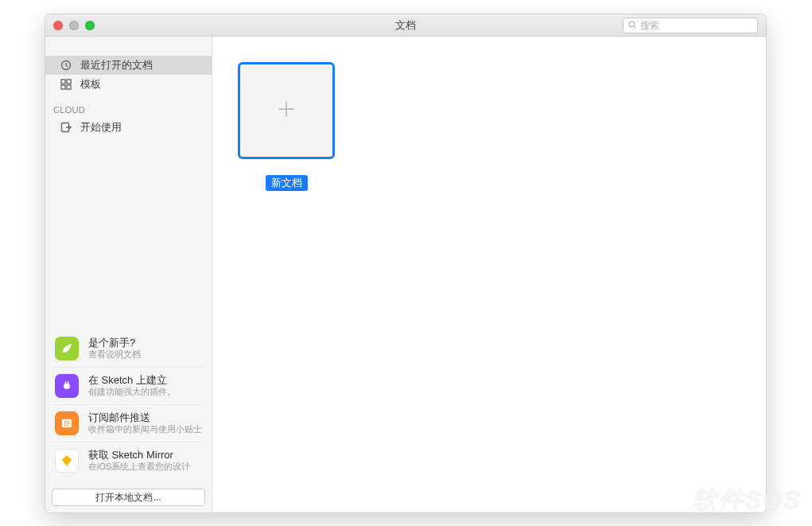 The height and width of the screenshot is (526, 812). What do you see at coordinates (67, 386) in the screenshot?
I see `plug-icon` at bounding box center [67, 386].